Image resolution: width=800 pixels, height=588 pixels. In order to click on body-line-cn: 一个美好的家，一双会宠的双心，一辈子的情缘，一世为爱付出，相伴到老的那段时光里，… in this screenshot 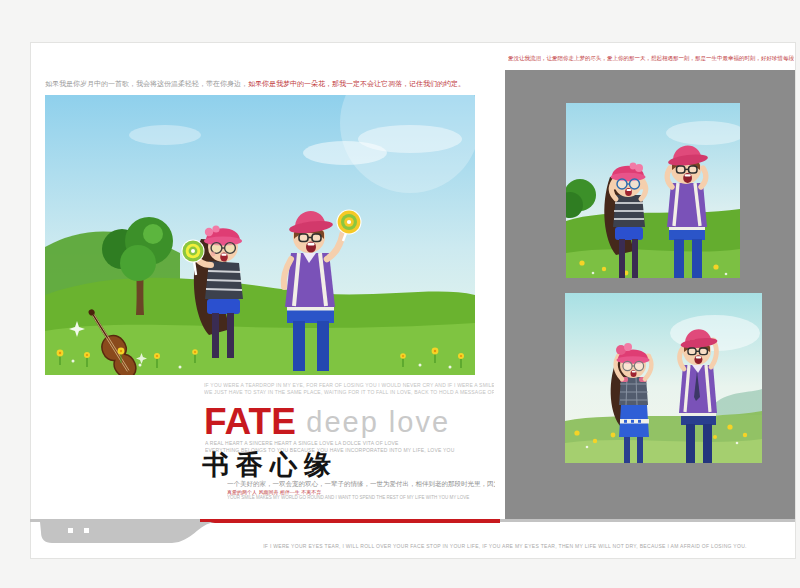, I will do `click(361, 484)`.